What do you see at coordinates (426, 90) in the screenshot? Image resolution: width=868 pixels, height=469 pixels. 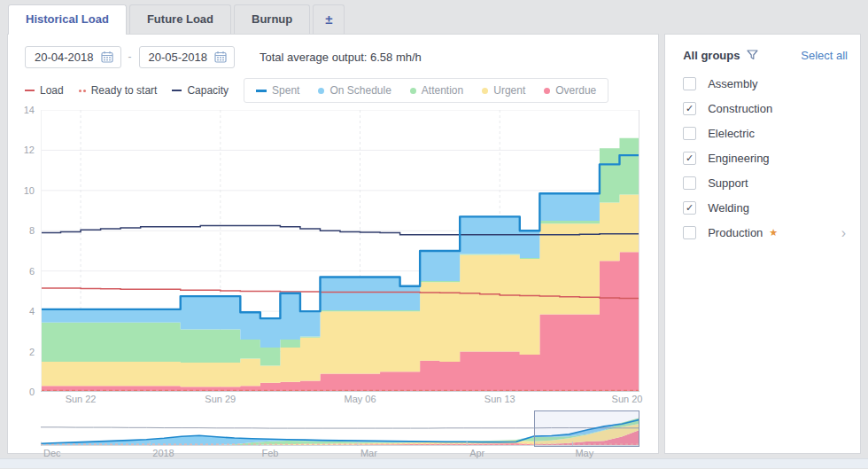 I see `area-legend: Spent On Schedule Attention Urgent` at bounding box center [426, 90].